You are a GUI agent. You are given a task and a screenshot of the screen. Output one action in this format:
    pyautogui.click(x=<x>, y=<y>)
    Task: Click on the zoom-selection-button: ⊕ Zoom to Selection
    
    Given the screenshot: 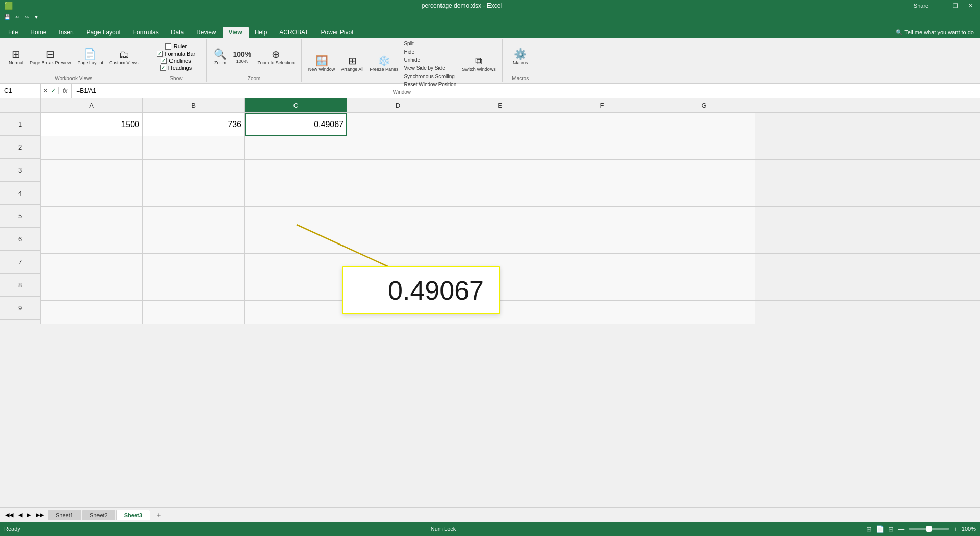 What is the action you would take?
    pyautogui.click(x=276, y=57)
    